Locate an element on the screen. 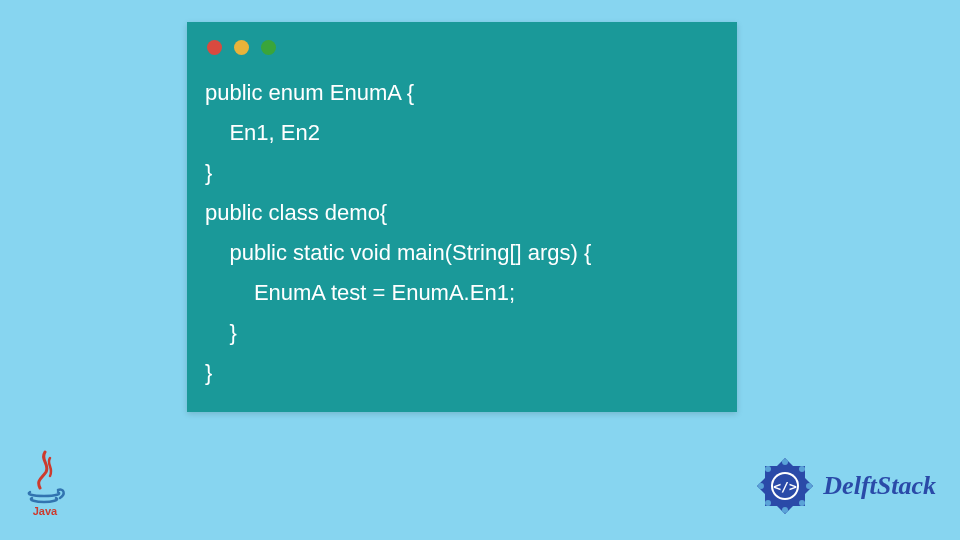 This screenshot has height=540, width=960. code-line: public static void main(String[] args) { is located at coordinates (398, 252).